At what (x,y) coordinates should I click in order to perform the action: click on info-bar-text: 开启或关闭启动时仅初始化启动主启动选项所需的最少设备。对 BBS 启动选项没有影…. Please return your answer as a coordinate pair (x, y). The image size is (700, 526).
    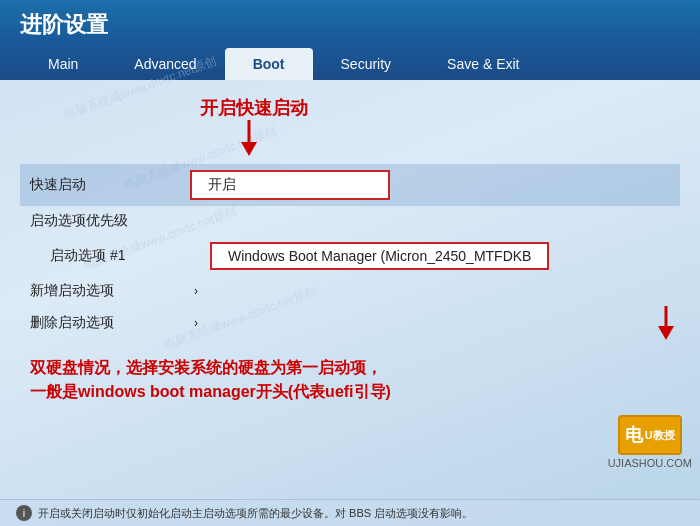
    Looking at the image, I should click on (256, 514).